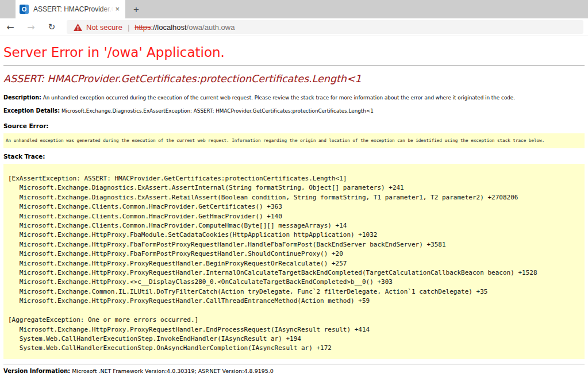 The image size is (588, 377). Describe the element at coordinates (32, 110) in the screenshot. I see `exception-details-label: Exception Details:` at that location.